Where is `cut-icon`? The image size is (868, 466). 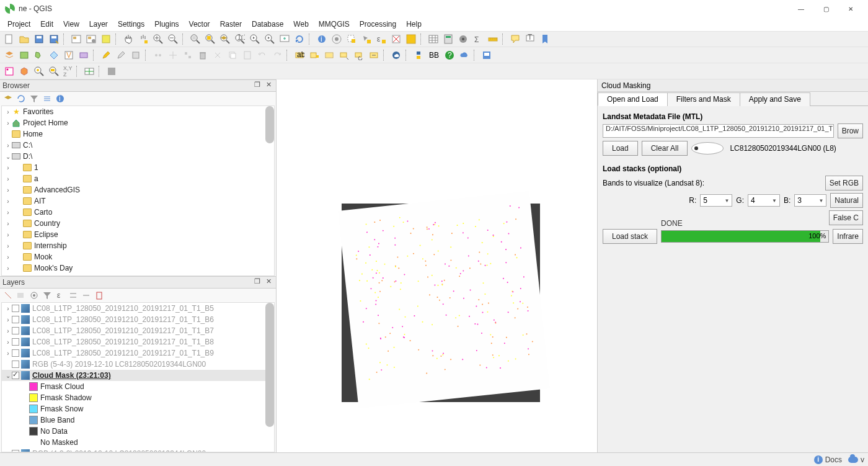 cut-icon is located at coordinates (218, 55).